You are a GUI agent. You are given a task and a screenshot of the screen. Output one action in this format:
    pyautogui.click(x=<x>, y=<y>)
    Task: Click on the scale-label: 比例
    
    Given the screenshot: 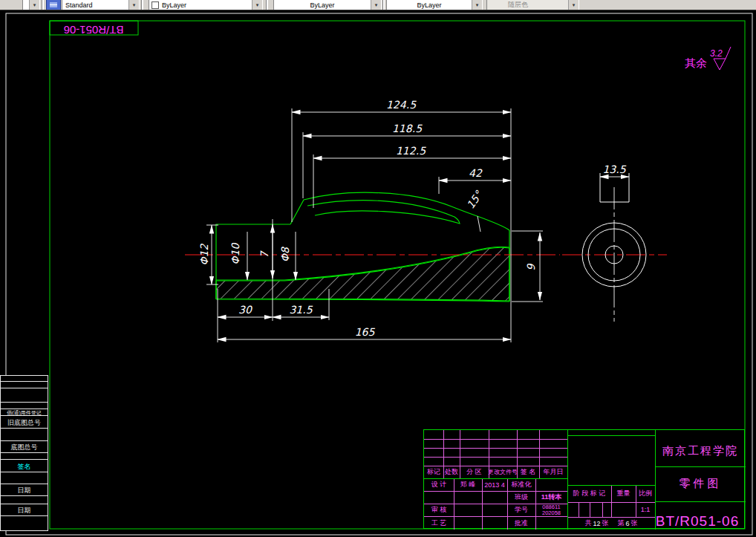 What is the action you would take?
    pyautogui.click(x=645, y=493)
    